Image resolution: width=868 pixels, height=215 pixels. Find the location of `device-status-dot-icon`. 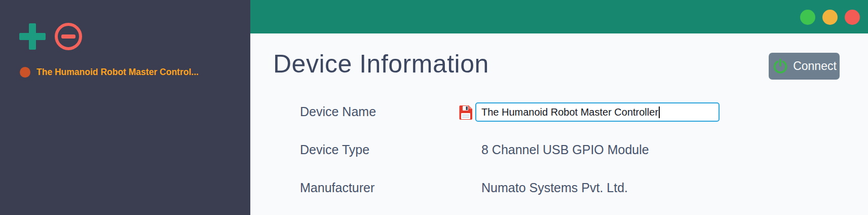

device-status-dot-icon is located at coordinates (25, 72).